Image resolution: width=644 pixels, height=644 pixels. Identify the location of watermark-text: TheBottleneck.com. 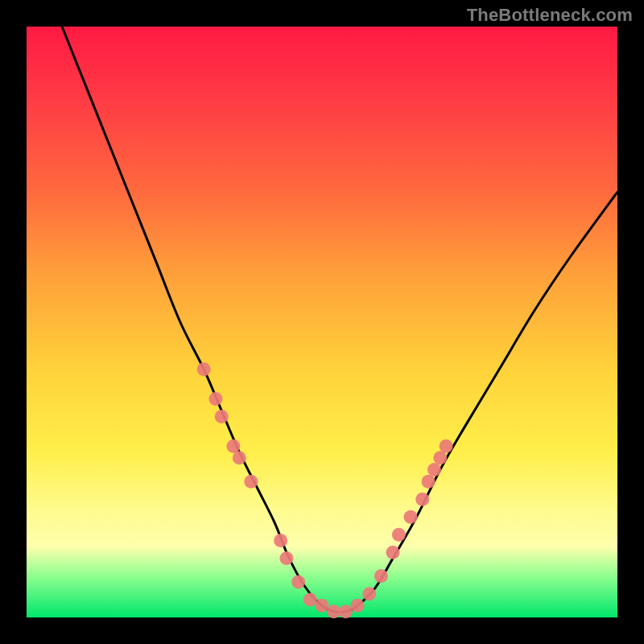
(550, 15).